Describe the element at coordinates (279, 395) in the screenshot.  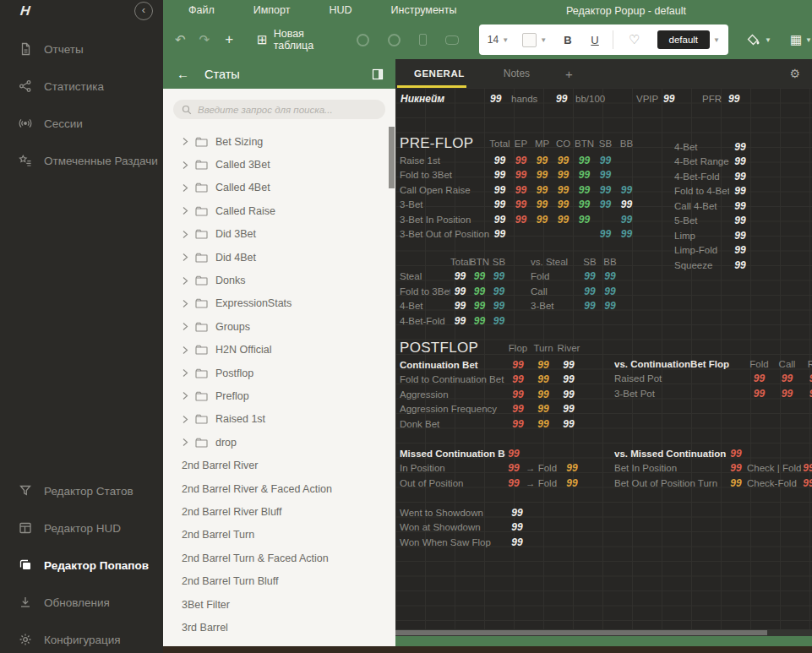
I see `tree-folder-item: Preflop` at that location.